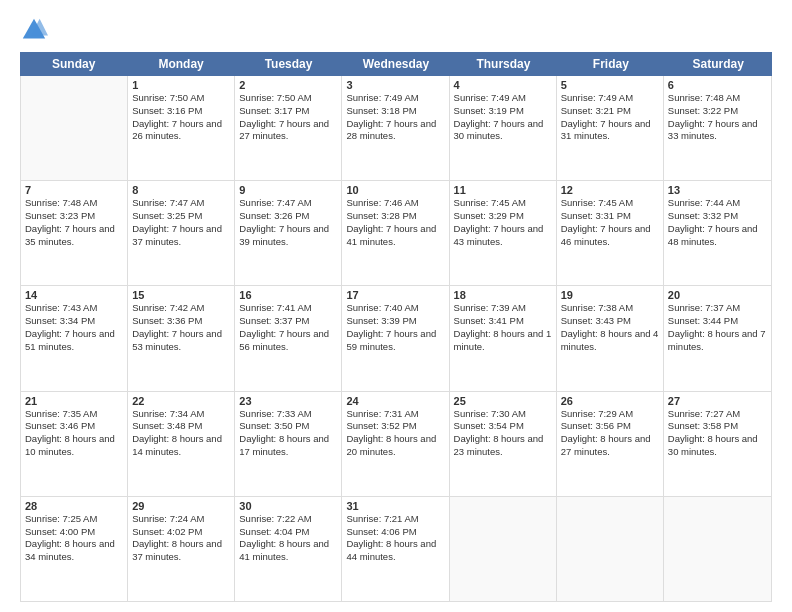 The width and height of the screenshot is (792, 612). Describe the element at coordinates (182, 128) in the screenshot. I see `calendar-cell: 1Sunrise: 7:50 AMSunset: 3:16 PMDaylight…` at that location.